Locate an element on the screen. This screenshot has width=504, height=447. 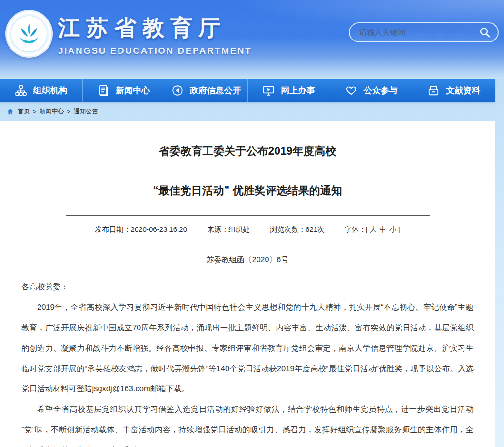
view-count-value: 621次 is located at coordinates (315, 229).